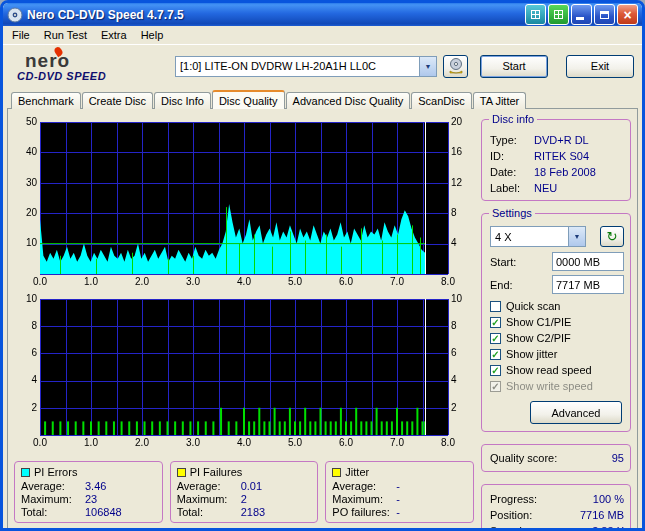 The image size is (645, 531). Describe the element at coordinates (588, 262) in the screenshot. I see `start-input` at that location.